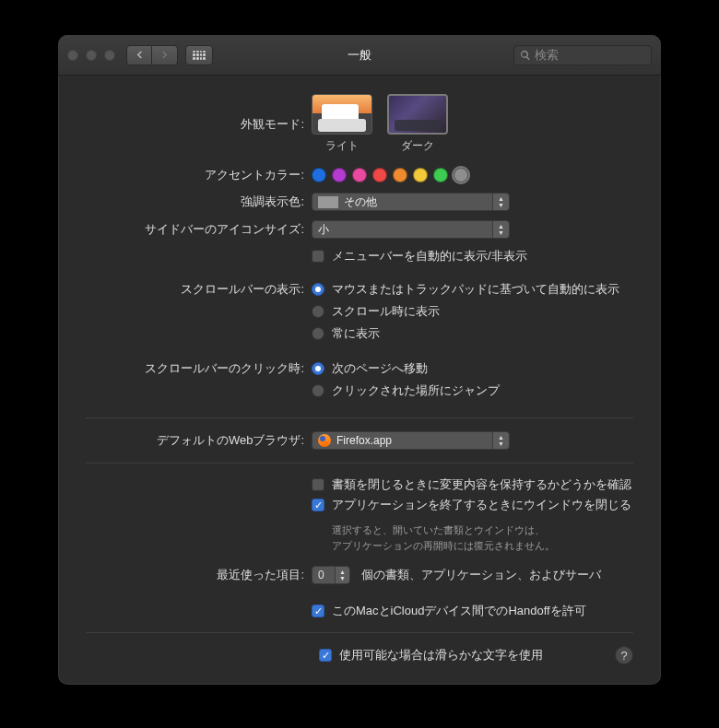 Image resolution: width=719 pixels, height=728 pixels. Describe the element at coordinates (411, 440) in the screenshot. I see `default-browser-select: Firefox.app ▲▼` at that location.